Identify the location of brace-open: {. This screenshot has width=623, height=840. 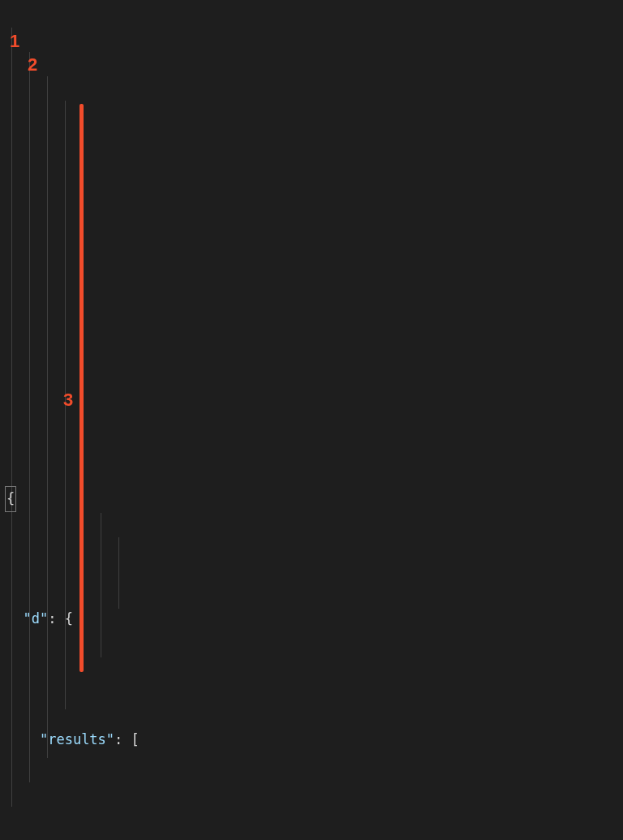
(11, 499).